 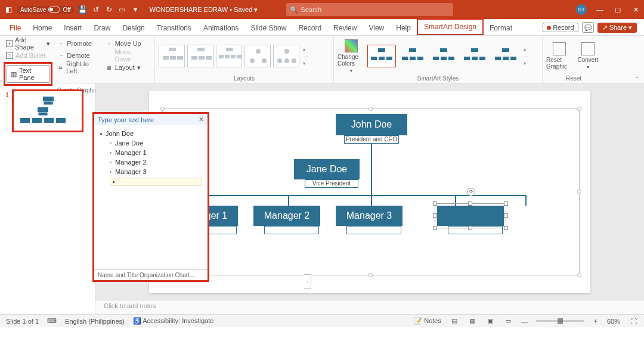 What do you see at coordinates (268, 28) in the screenshot?
I see `tab-slideshow: Slide Show` at bounding box center [268, 28].